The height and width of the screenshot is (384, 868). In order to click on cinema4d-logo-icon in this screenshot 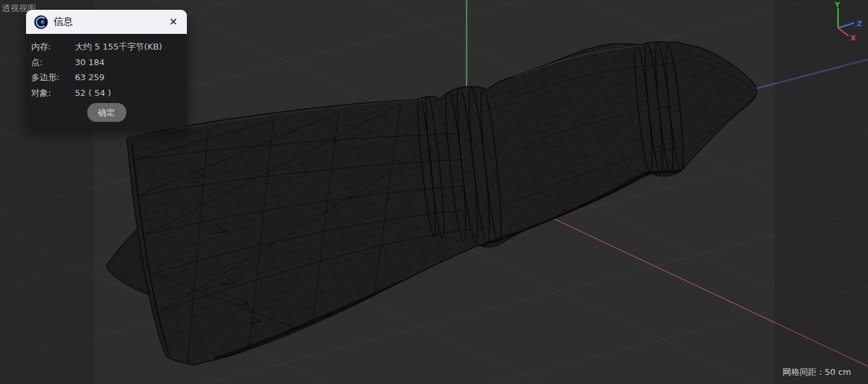, I will do `click(41, 22)`.